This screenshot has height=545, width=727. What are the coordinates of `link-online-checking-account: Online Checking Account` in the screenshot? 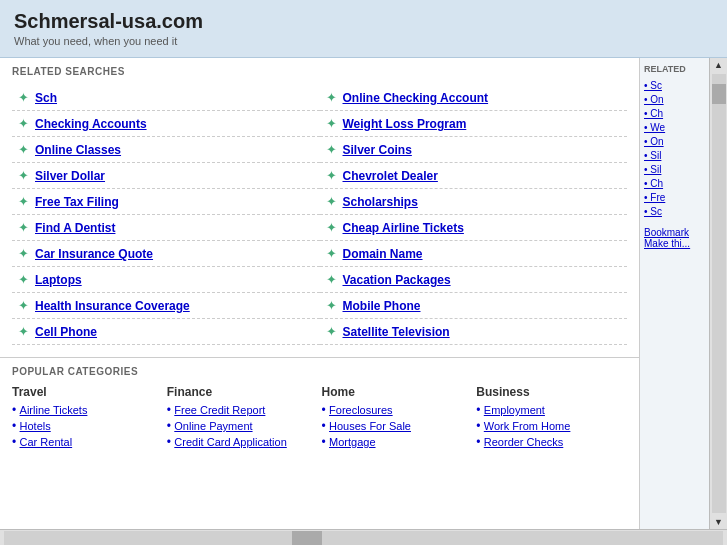 It's located at (416, 98).